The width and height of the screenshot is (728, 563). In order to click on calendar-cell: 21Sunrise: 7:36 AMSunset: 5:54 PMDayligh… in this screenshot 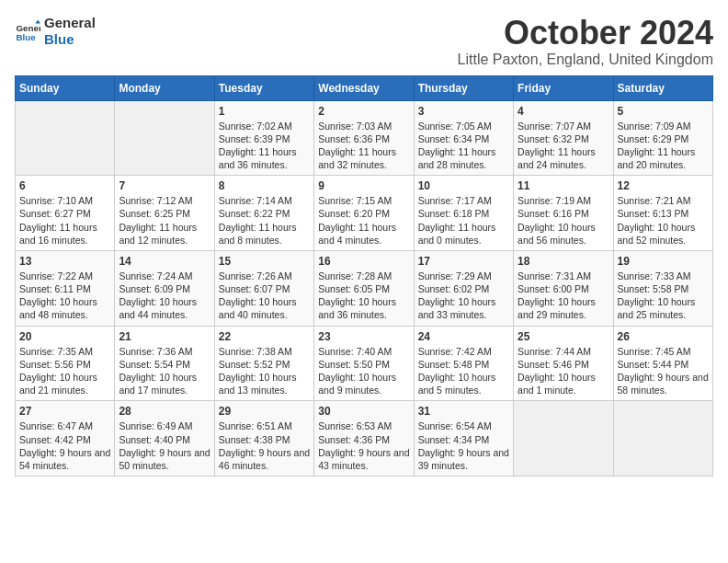, I will do `click(165, 363)`.